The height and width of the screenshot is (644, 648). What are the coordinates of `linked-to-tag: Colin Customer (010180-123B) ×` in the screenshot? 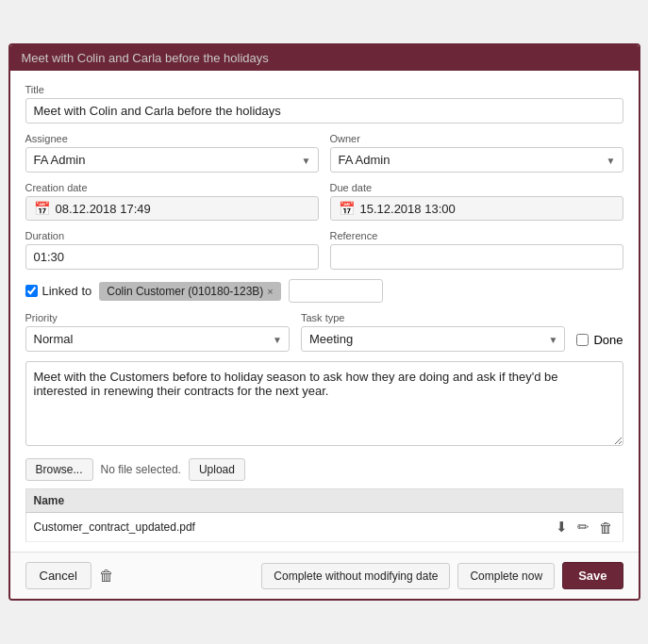 It's located at (191, 291).